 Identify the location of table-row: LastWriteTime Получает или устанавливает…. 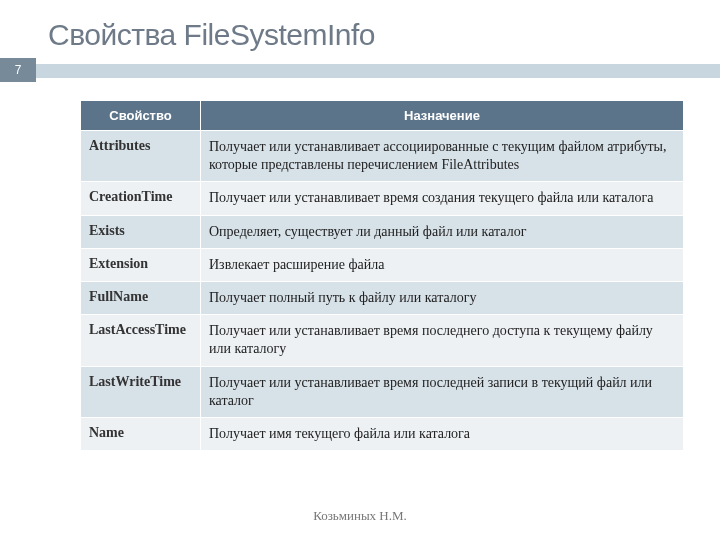
(382, 392).